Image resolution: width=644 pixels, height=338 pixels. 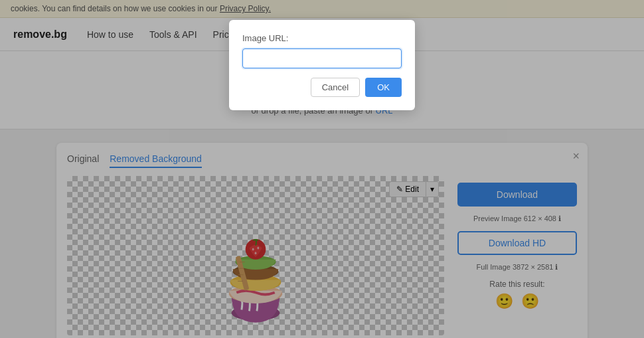 What do you see at coordinates (322, 88) in the screenshot?
I see `modal-actions: Cancel OK` at bounding box center [322, 88].